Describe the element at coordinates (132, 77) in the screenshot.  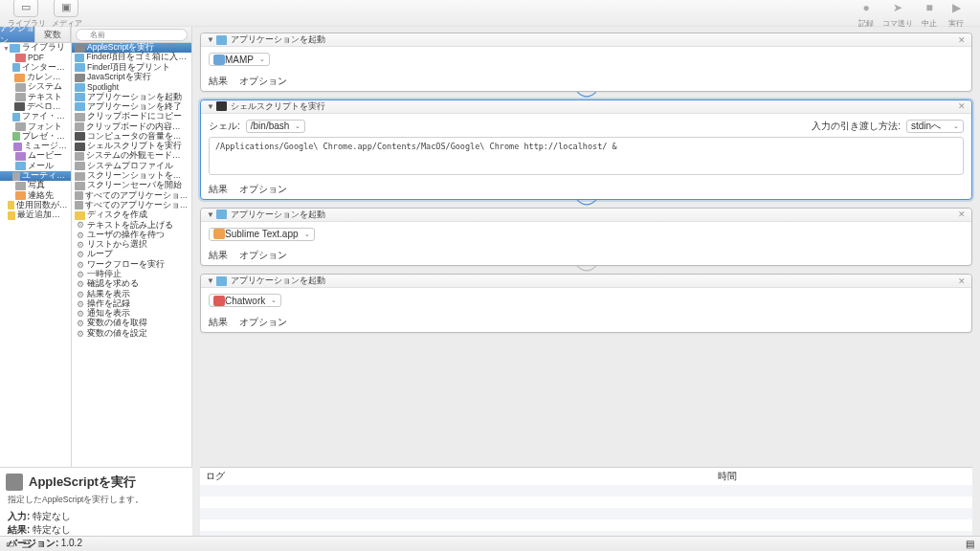
I see `action-list-item: JavaScriptを実行` at that location.